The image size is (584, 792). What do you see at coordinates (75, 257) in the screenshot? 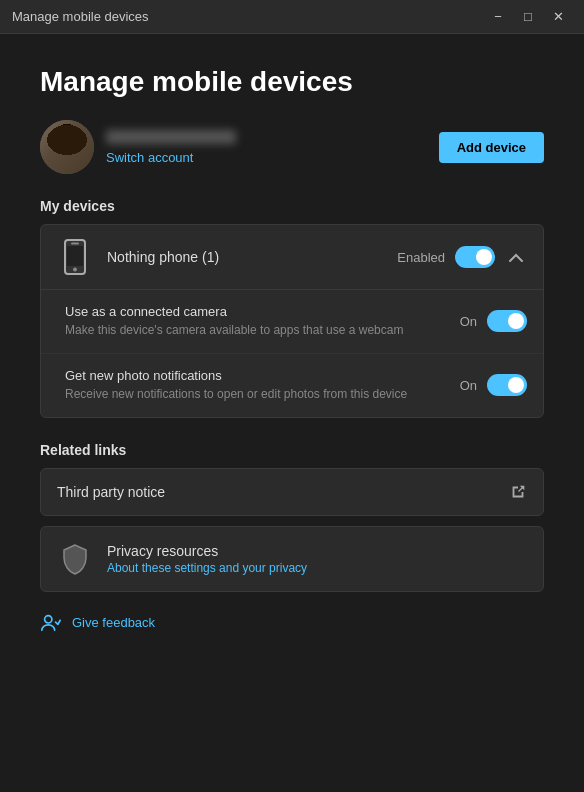
I see `phone-svg` at bounding box center [75, 257].